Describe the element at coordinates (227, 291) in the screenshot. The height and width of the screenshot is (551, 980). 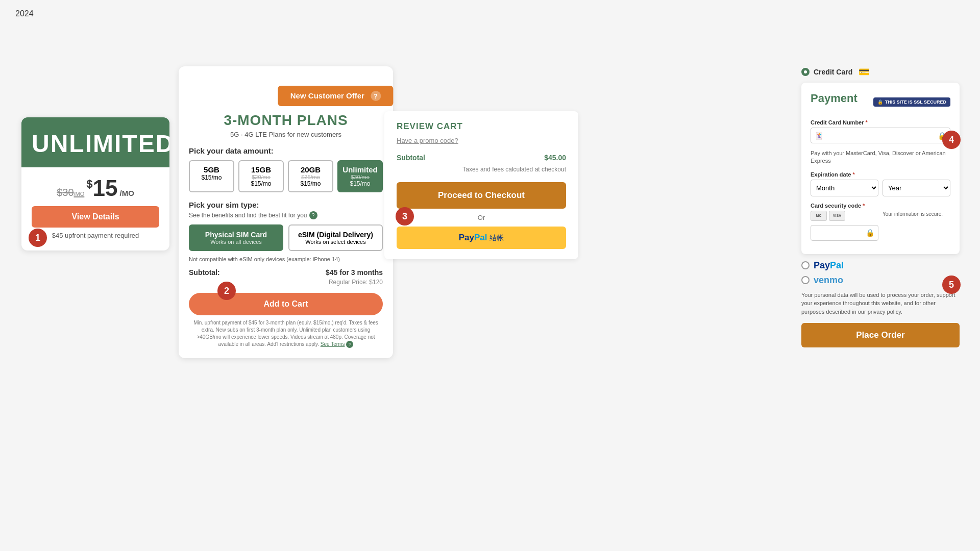
I see `step-badge-2: 2` at that location.